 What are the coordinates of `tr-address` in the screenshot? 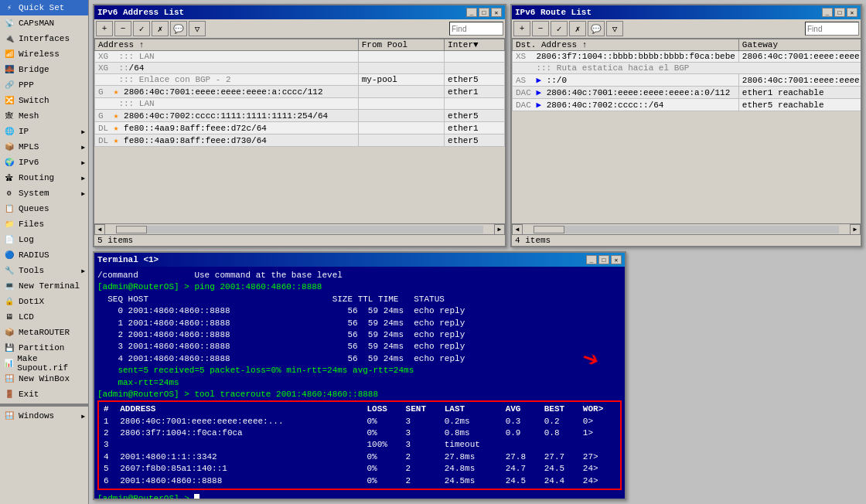 It's located at (240, 445).